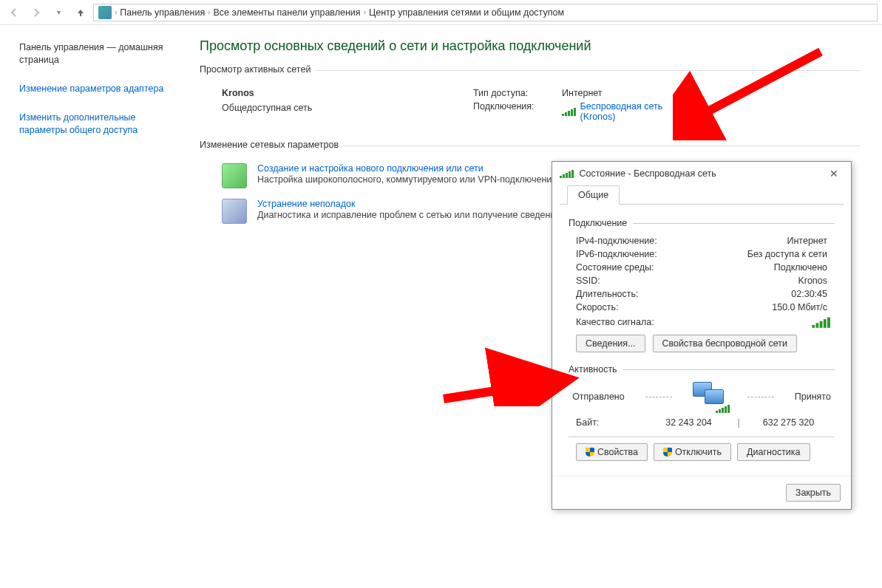 This screenshot has width=882, height=588. Describe the element at coordinates (105, 13) in the screenshot. I see `control-panel-icon` at that location.